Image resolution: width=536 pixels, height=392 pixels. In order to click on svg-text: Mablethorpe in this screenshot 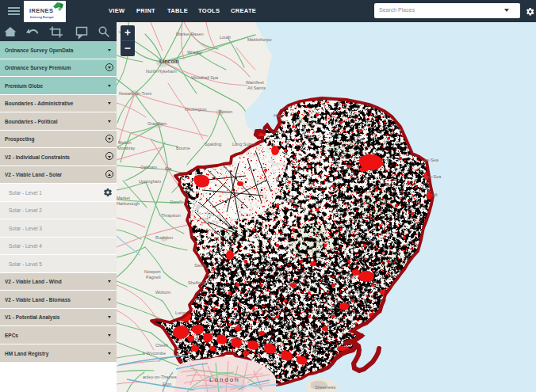, I will do `click(260, 40)`.